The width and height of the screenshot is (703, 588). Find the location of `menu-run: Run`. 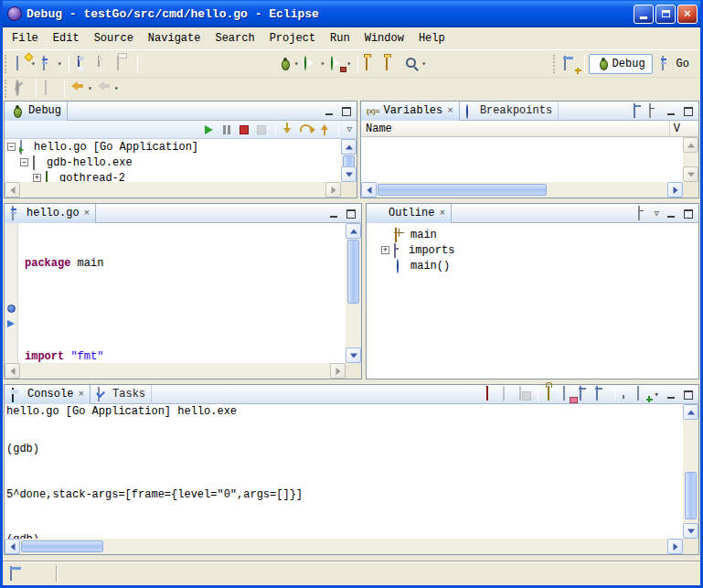

menu-run: Run is located at coordinates (340, 38).